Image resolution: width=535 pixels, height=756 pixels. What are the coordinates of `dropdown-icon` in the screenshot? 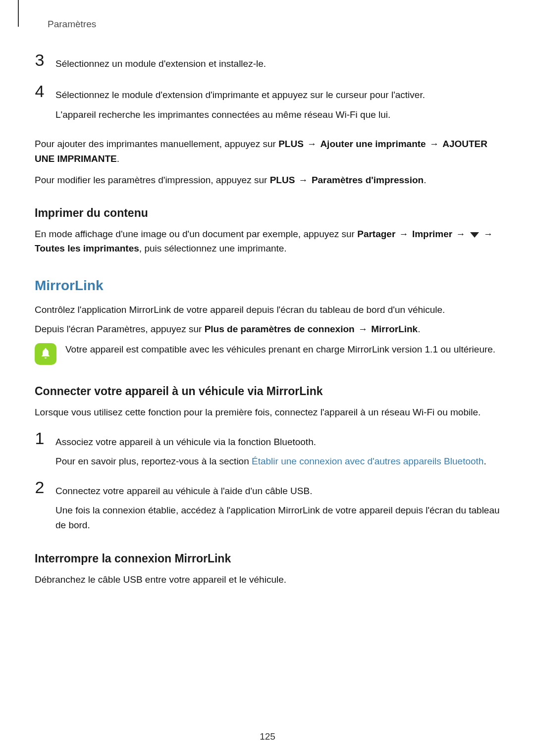 It's located at (475, 235).